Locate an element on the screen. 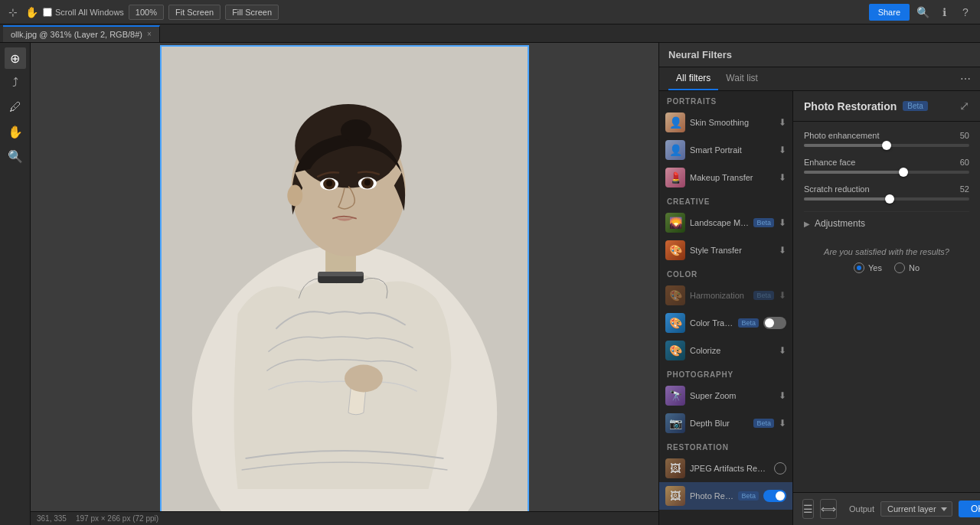  slider-track-photo-enhancement is located at coordinates (887, 145).